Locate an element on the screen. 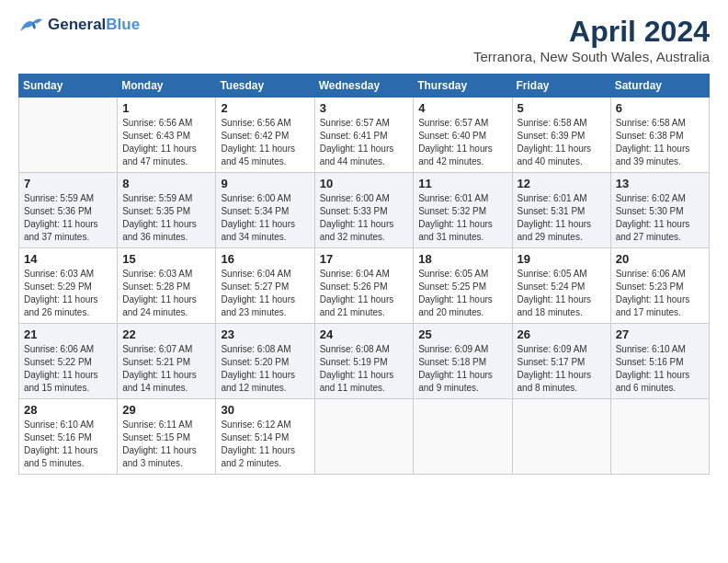 This screenshot has height=563, width=728. calendar-week-row: 28Sunrise: 6:10 AM Sunset: 5:16 PM Dayli… is located at coordinates (364, 437).